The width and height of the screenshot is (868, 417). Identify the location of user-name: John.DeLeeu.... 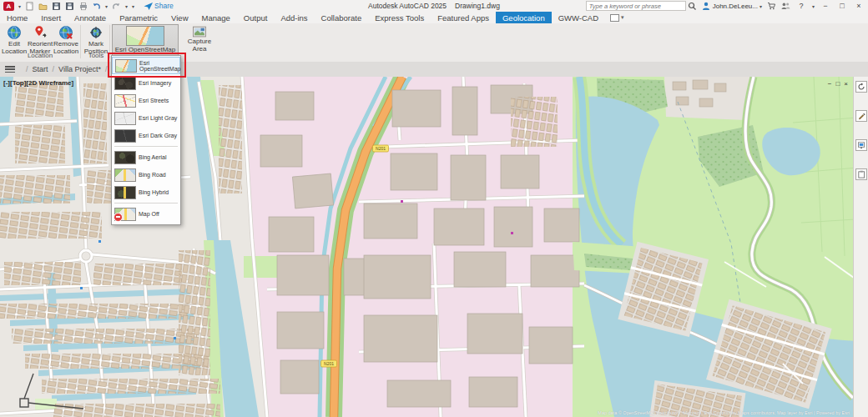
(735, 7).